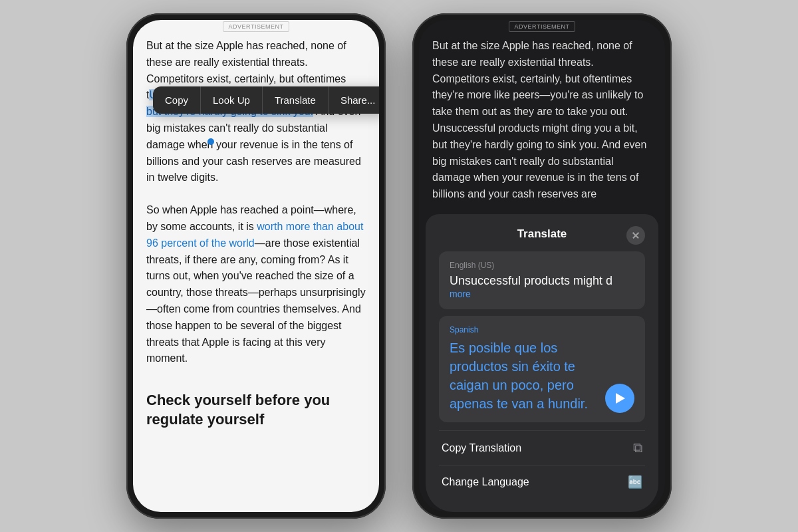 The width and height of the screenshot is (798, 532). Describe the element at coordinates (542, 481) in the screenshot. I see `change-language-row: Change Language 🔤` at that location.